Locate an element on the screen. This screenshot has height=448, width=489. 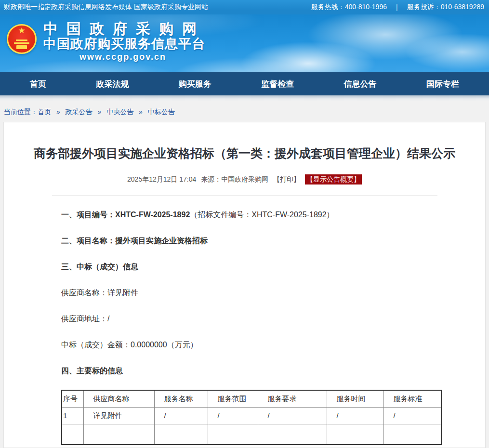
table-row: 1 详见附件 / / / / / is located at coordinates (251, 416).